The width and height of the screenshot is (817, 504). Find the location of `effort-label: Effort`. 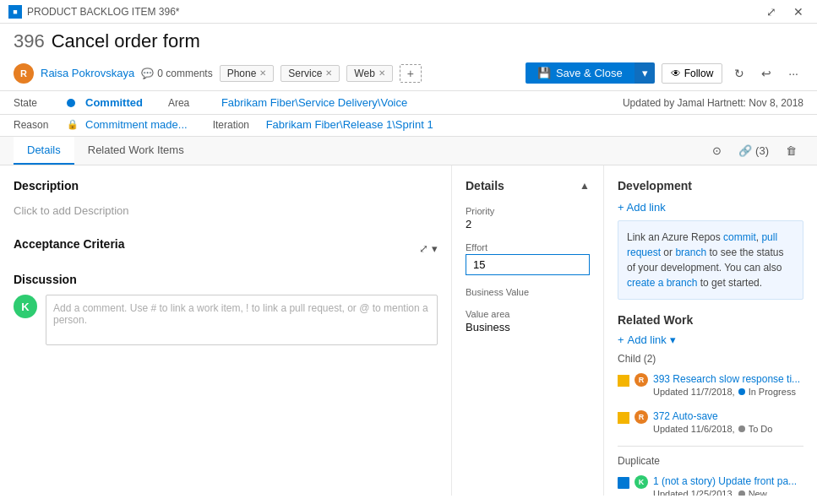

effort-label: Effort is located at coordinates (527, 247).